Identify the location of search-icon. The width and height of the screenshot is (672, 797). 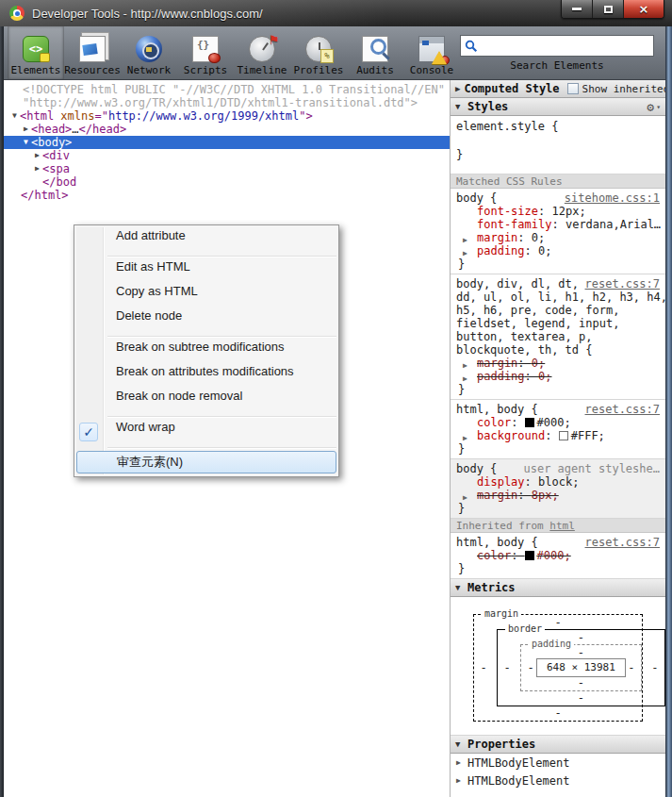
(471, 46).